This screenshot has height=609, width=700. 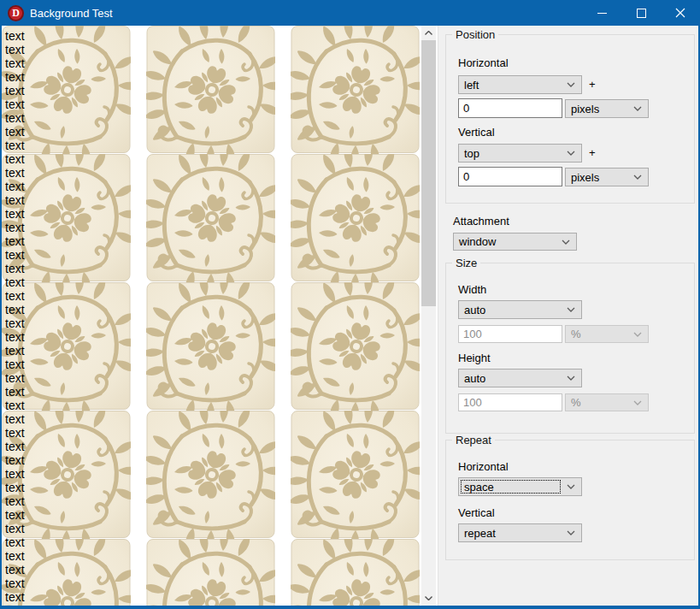 I want to click on height-select-value: auto, so click(x=475, y=378).